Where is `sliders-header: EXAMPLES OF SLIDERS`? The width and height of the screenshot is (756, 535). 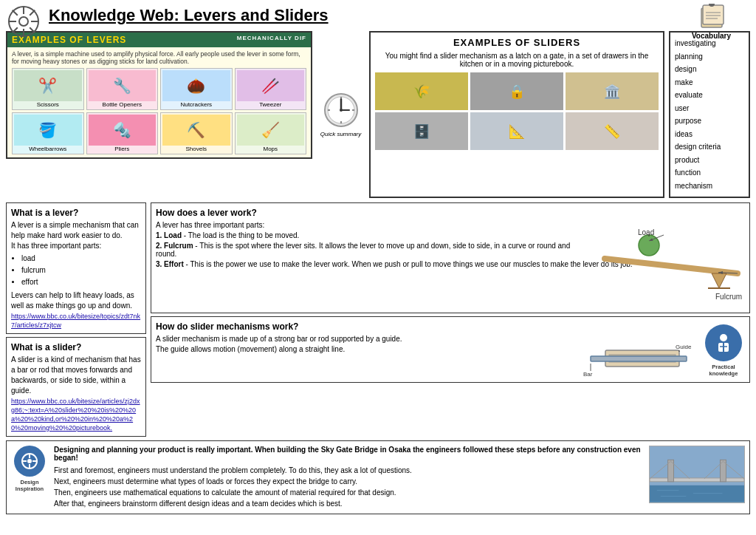 sliders-header: EXAMPLES OF SLIDERS is located at coordinates (517, 43).